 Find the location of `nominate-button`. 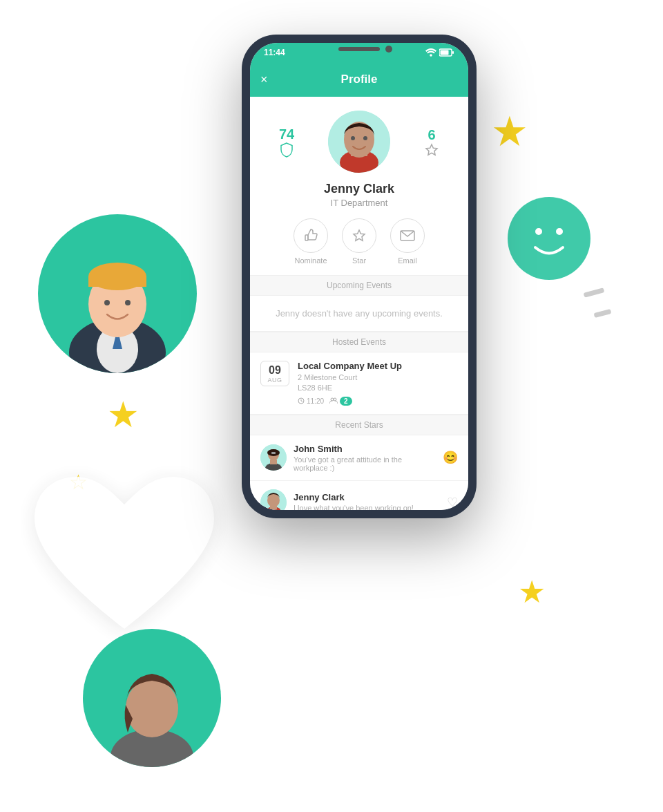

nominate-button is located at coordinates (311, 236).